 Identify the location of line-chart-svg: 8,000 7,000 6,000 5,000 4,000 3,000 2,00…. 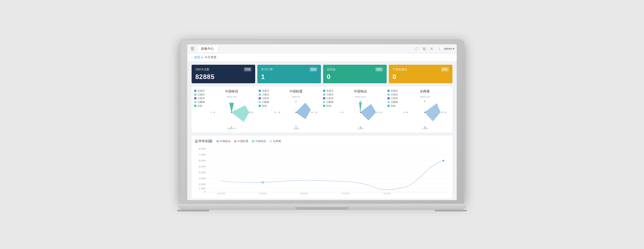
(322, 170).